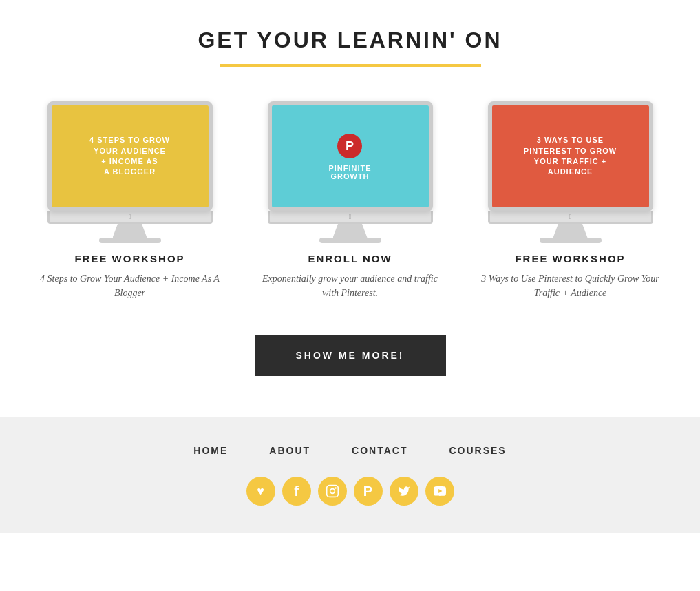 The width and height of the screenshot is (700, 591). Describe the element at coordinates (130, 156) in the screenshot. I see `monitor-screen-1: 4 STEPS TO GROWYOUR AUDIENCE+ INCOME ASA…` at that location.